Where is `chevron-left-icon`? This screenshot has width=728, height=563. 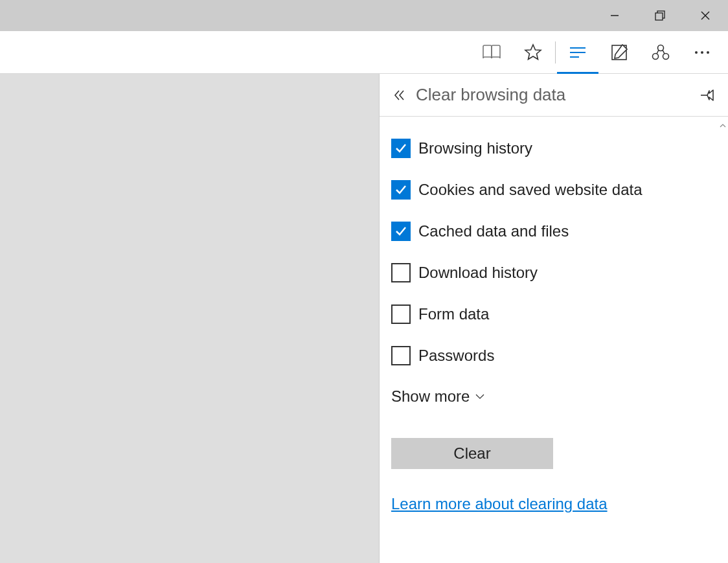 chevron-left-icon is located at coordinates (400, 95).